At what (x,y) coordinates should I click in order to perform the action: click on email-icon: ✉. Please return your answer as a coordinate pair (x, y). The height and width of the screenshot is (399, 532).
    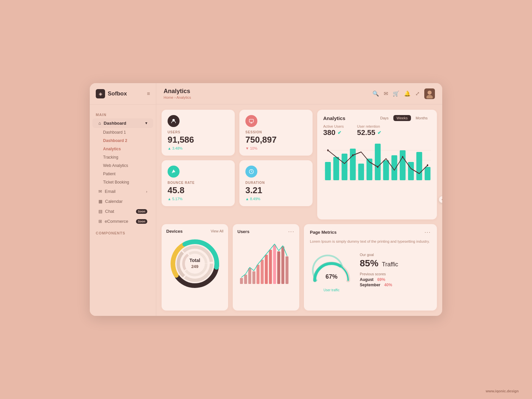
    Looking at the image, I should click on (100, 192).